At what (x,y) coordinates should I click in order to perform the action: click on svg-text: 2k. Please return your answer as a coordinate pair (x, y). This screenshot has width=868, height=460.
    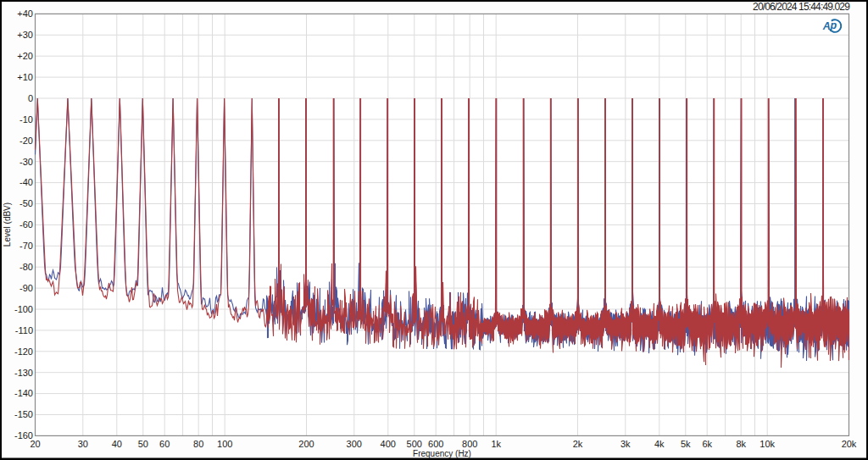
    Looking at the image, I should click on (578, 444).